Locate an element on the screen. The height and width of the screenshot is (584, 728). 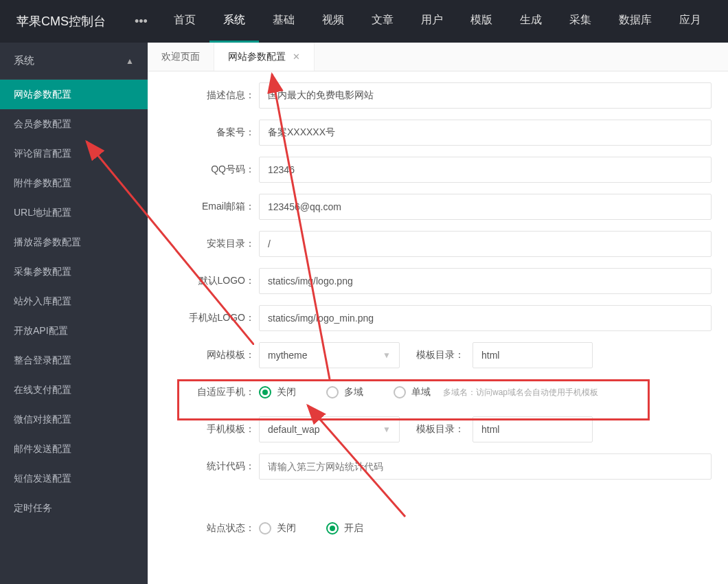
label-tpl-dir: 模板目录： is located at coordinates (444, 355).